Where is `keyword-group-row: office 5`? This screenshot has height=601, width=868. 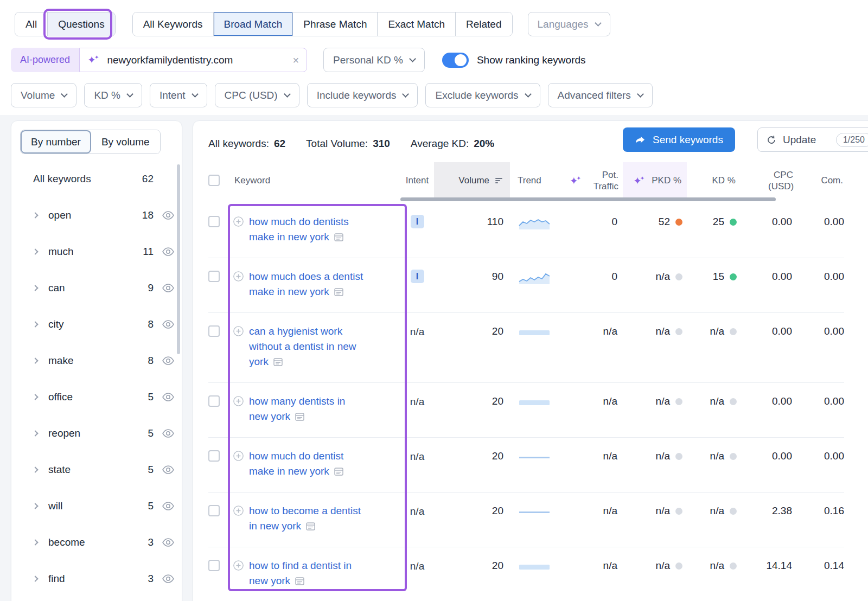 keyword-group-row: office 5 is located at coordinates (97, 397).